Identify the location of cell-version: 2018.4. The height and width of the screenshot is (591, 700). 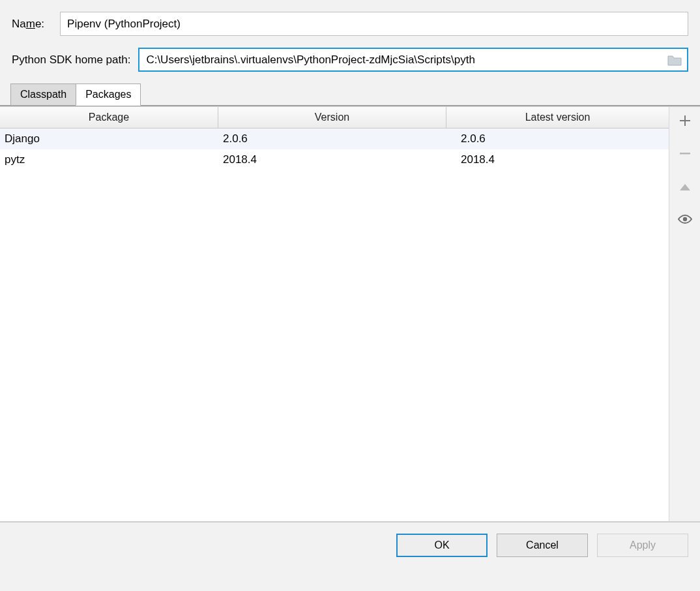
(332, 160).